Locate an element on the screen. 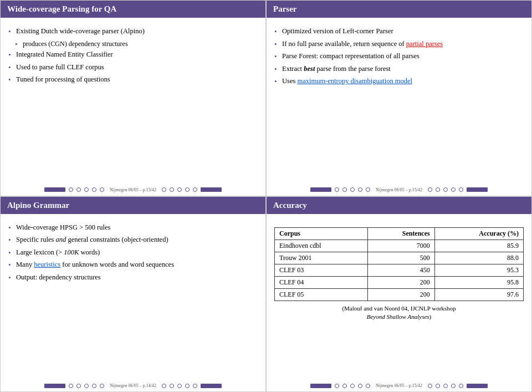  text-and: and is located at coordinates (61, 240).